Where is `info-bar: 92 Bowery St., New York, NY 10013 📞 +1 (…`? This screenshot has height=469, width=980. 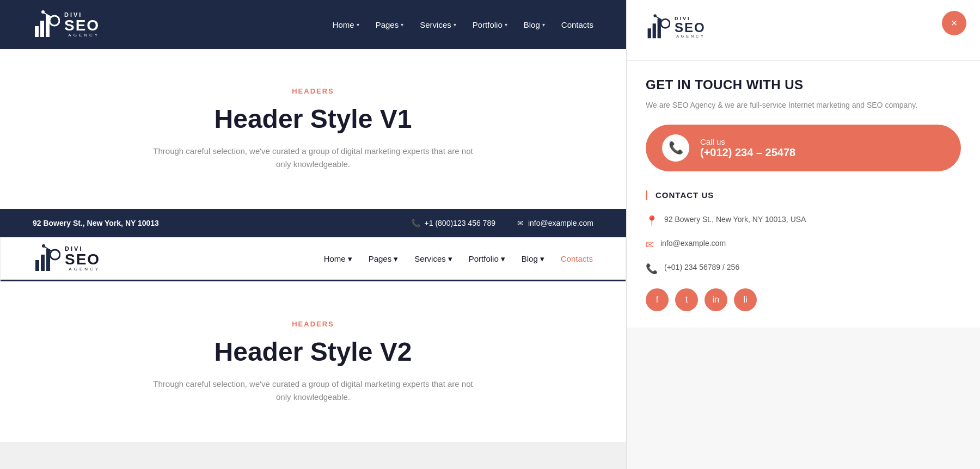 info-bar: 92 Bowery St., New York, NY 10013 📞 +1 (… is located at coordinates (313, 223).